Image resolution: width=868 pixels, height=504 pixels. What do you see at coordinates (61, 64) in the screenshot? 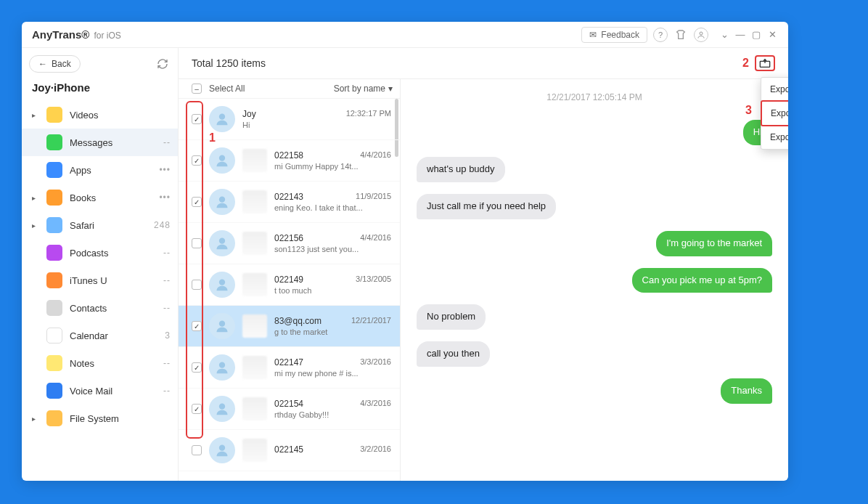
I see `back-label: Back` at bounding box center [61, 64].